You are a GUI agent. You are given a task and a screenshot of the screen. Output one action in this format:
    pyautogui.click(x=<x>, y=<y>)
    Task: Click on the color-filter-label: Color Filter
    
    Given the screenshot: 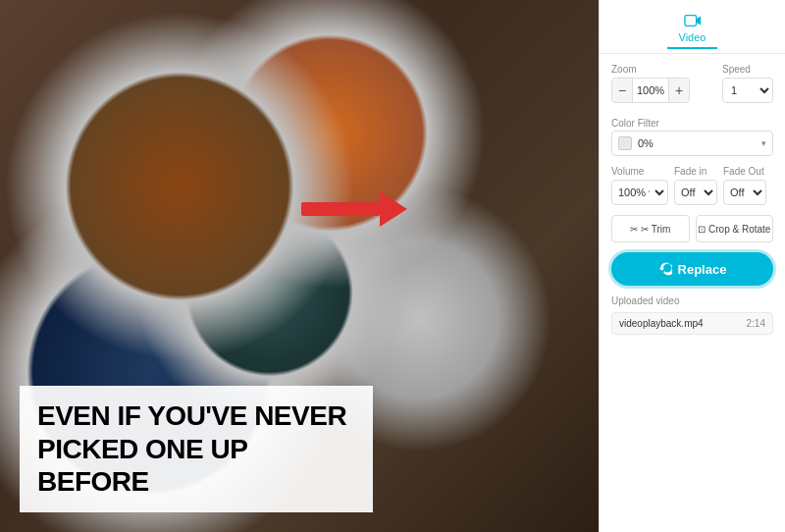 What is the action you would take?
    pyautogui.click(x=636, y=124)
    